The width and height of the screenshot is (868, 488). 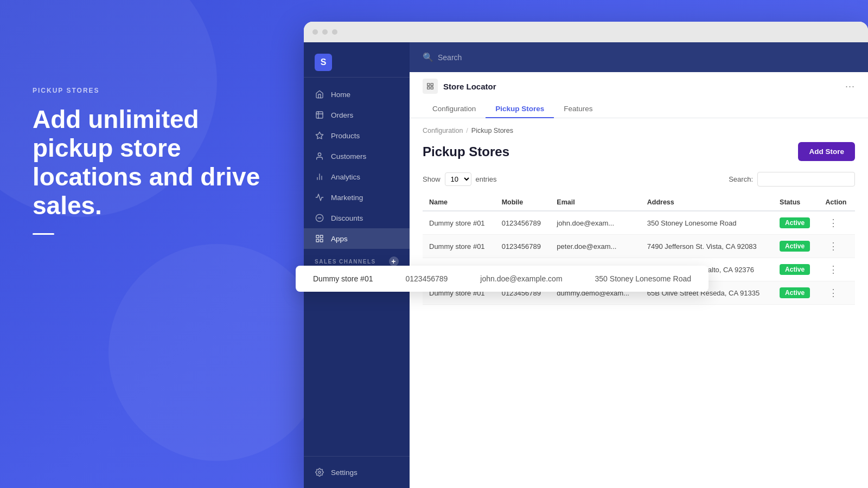 What do you see at coordinates (357, 136) in the screenshot?
I see `sidebar-item-products: Products` at bounding box center [357, 136].